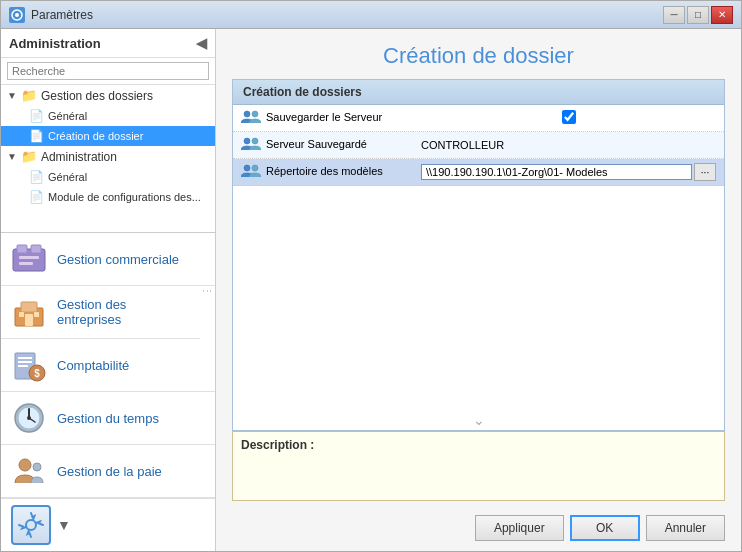 The height and width of the screenshot is (552, 742). Describe the element at coordinates (686, 528) in the screenshot. I see `cancel-button: Annuler` at that location.